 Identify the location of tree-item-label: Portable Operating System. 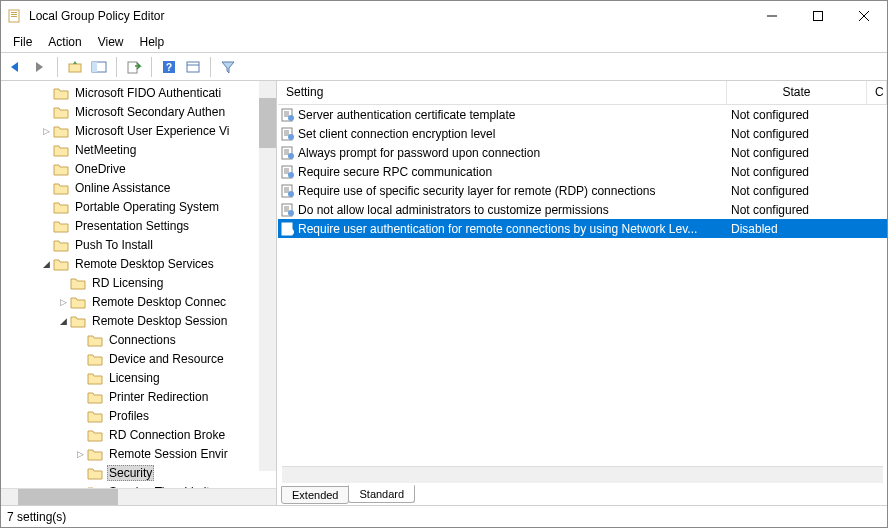
(147, 207).